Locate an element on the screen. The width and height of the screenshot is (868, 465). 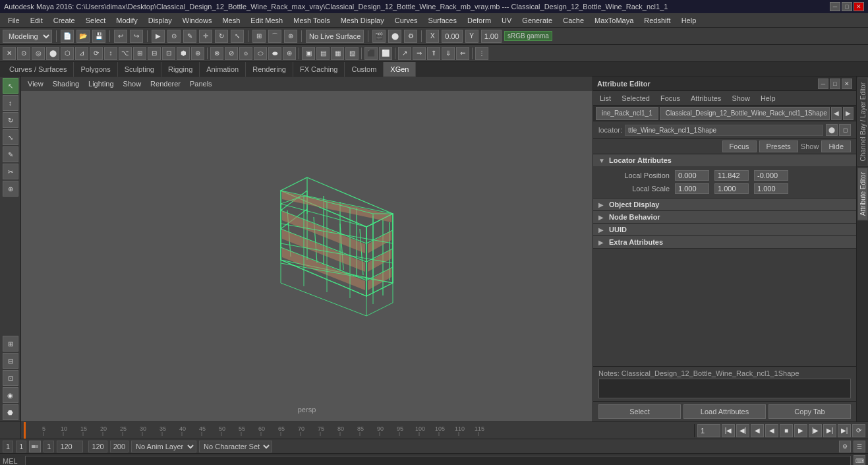
preferences-icon: ☰ is located at coordinates (859, 447).